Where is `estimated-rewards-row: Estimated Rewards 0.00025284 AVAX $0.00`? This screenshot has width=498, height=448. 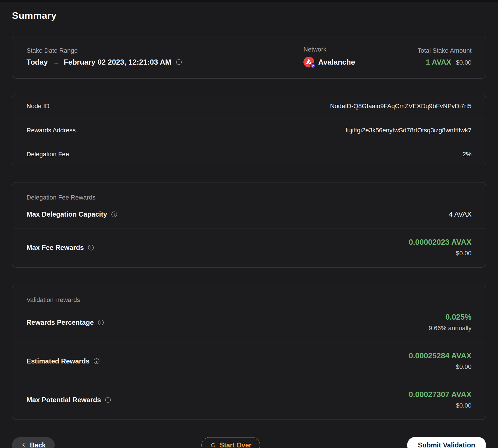 estimated-rewards-row: Estimated Rewards 0.00025284 AVAX $0.00 is located at coordinates (249, 361).